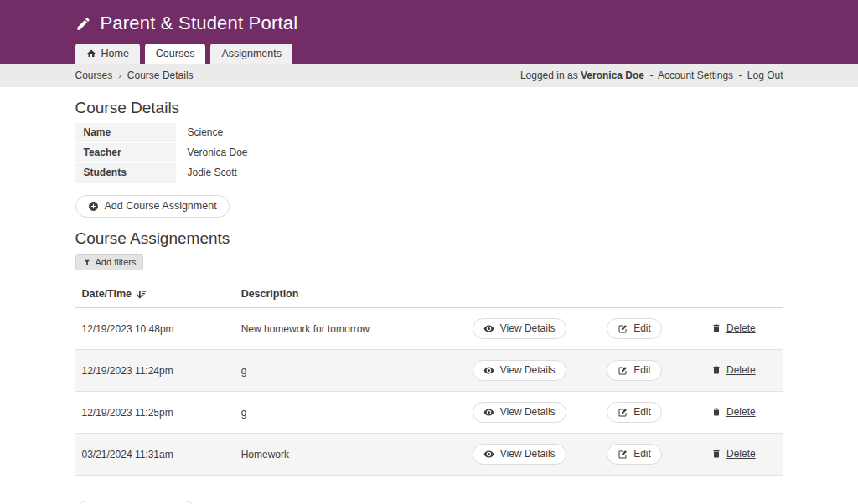 This screenshot has height=504, width=858. What do you see at coordinates (116, 262) in the screenshot?
I see `add-filters-label: Add filters` at bounding box center [116, 262].